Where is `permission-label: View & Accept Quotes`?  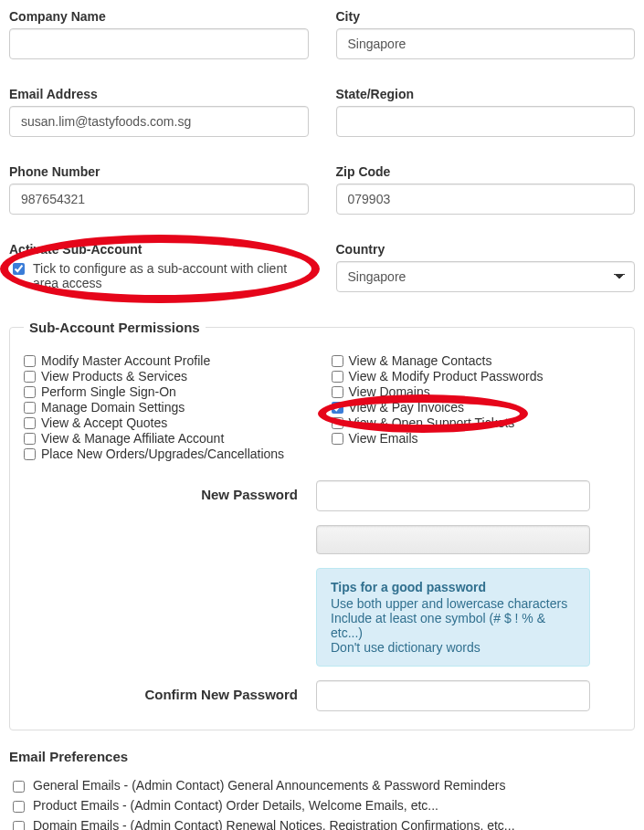 permission-label: View & Accept Quotes is located at coordinates (104, 423).